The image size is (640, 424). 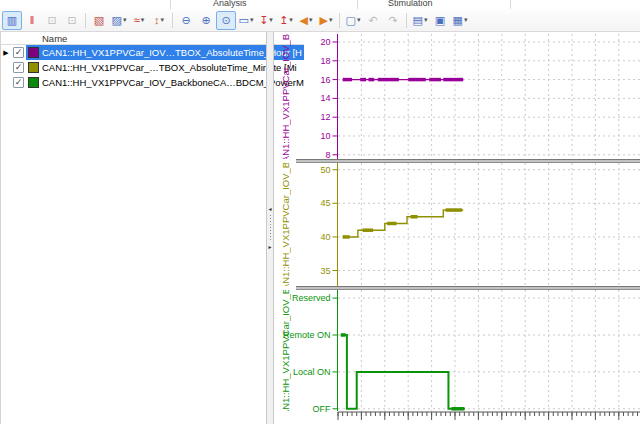 What do you see at coordinates (420, 20) in the screenshot?
I see `chart-export-button: ▤▾` at bounding box center [420, 20].